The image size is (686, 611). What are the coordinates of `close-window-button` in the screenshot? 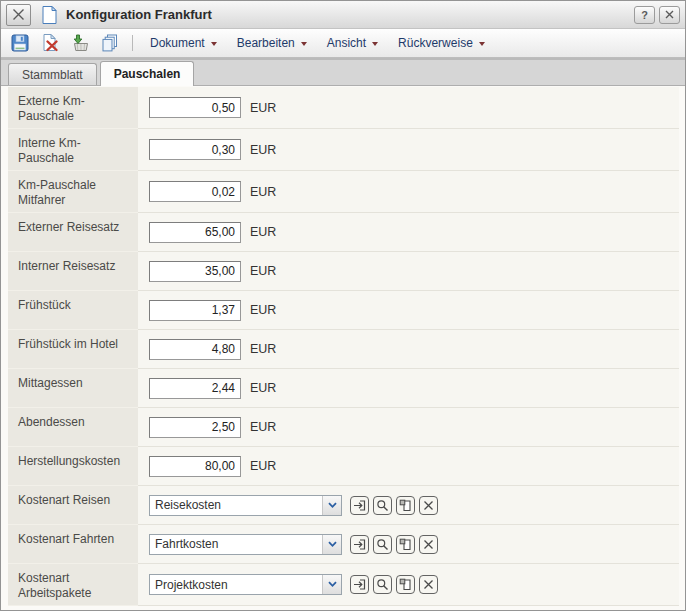 It's located at (18, 15).